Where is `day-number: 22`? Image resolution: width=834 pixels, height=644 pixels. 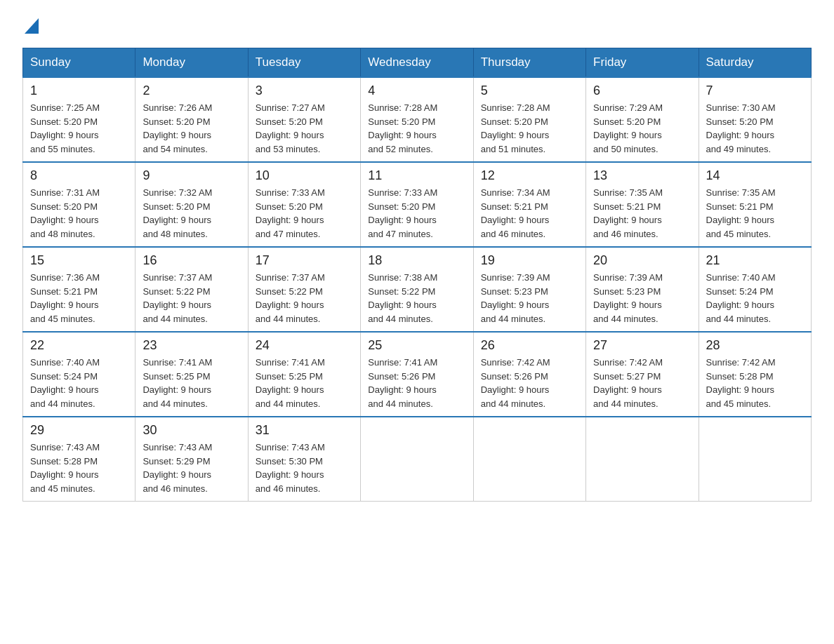 day-number: 22 is located at coordinates (79, 345).